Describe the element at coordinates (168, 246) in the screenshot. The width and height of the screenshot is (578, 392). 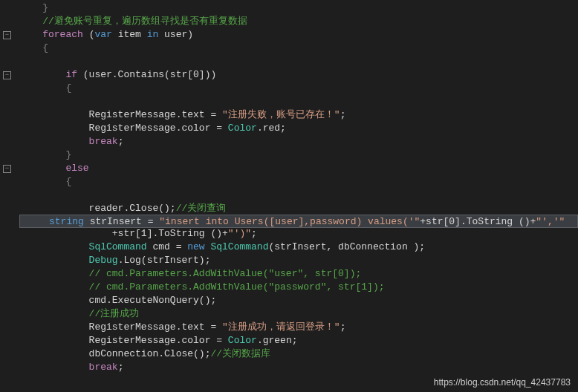
I see `code-token: cmd =` at that location.